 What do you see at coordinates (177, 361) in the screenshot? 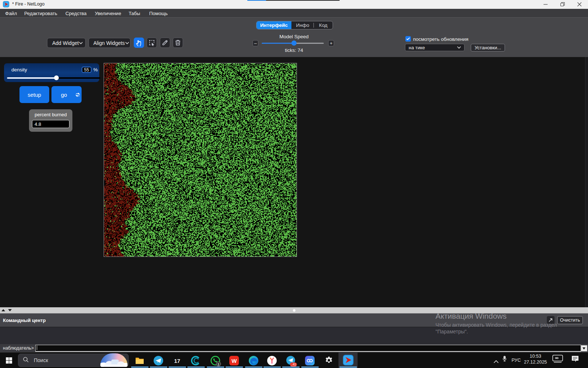
I see `svg-text: 17` at bounding box center [177, 361].